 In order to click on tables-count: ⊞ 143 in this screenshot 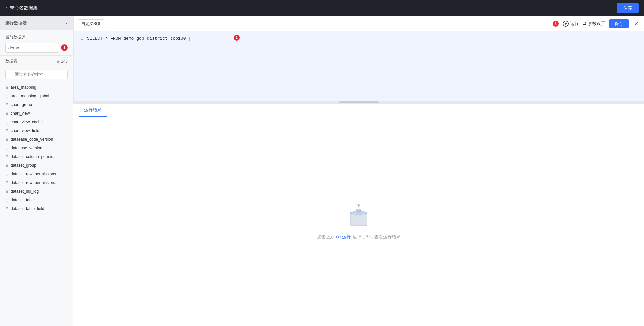, I will do `click(62, 61)`.